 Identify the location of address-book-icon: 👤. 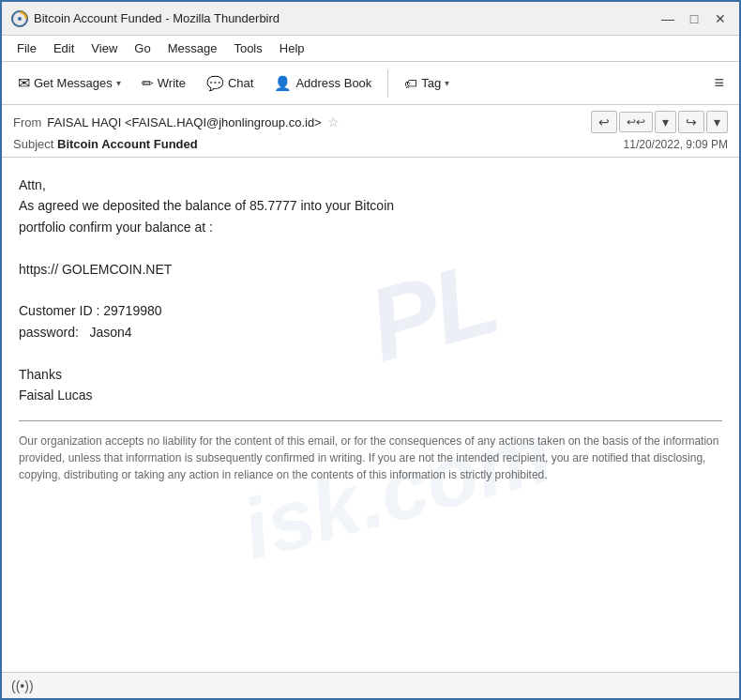
(283, 84).